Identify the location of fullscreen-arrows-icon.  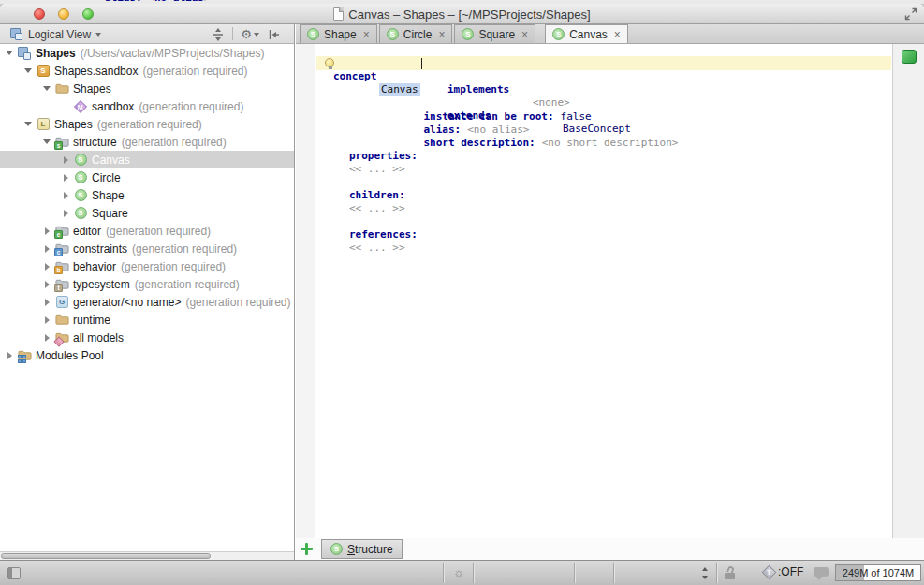
(911, 14).